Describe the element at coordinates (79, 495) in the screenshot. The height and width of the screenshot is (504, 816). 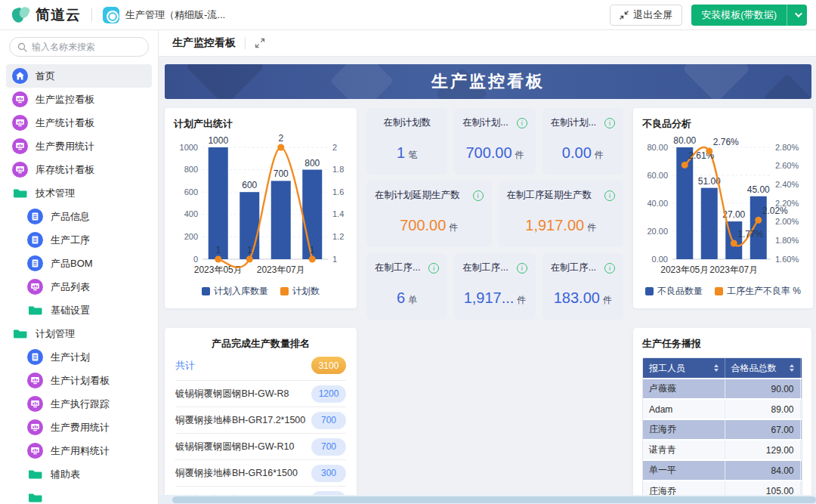
I see `sidebar-item-partial` at that location.